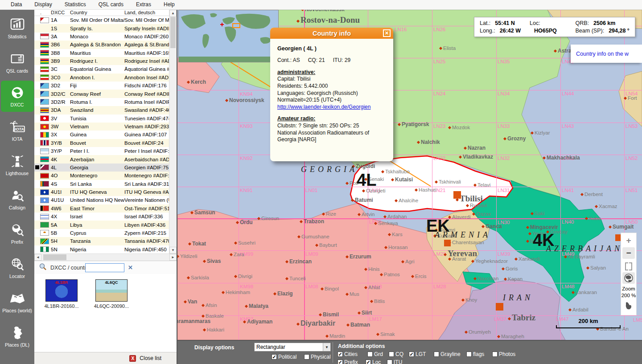 The width and height of the screenshot is (642, 364). What do you see at coordinates (228, 36) in the screenshot?
I see `world-overview-map` at bounding box center [228, 36].